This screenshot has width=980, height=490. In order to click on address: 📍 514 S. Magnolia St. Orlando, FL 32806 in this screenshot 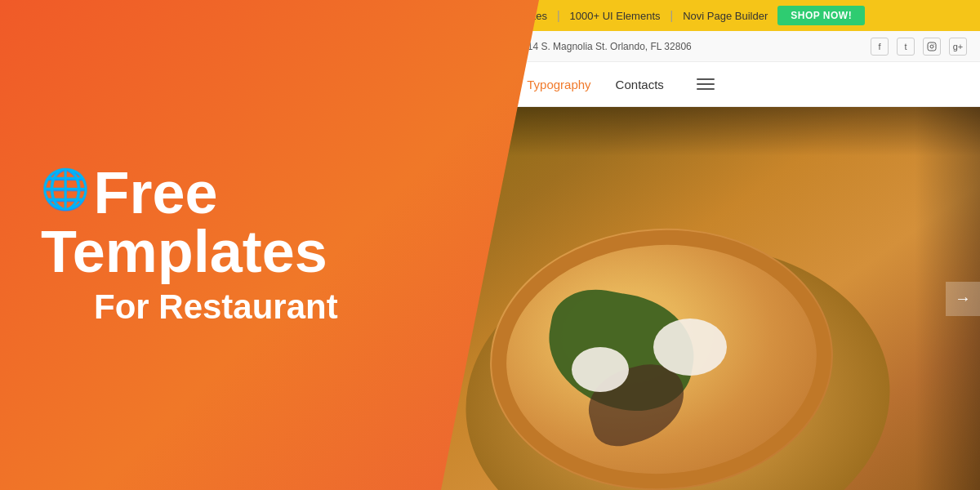, I will do `click(598, 47)`.